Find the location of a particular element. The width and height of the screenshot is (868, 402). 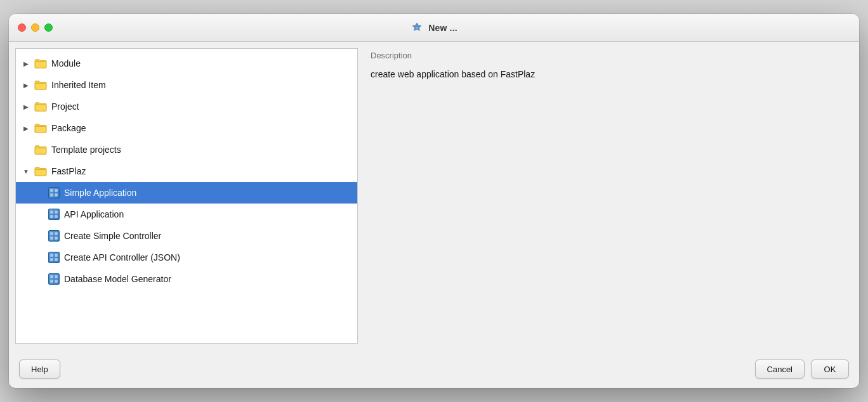

expand-arrow-template is located at coordinates (26, 150).